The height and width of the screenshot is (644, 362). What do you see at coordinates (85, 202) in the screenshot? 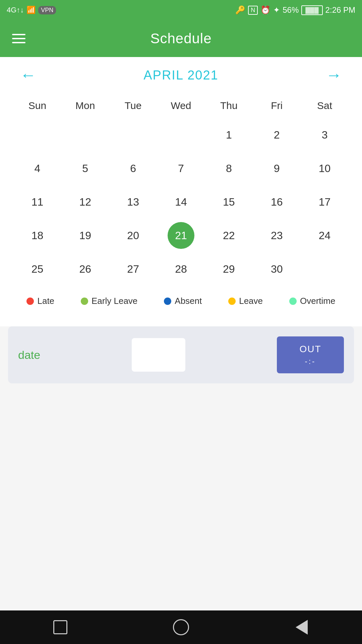
I see `calendar-day-12: 12` at bounding box center [85, 202].